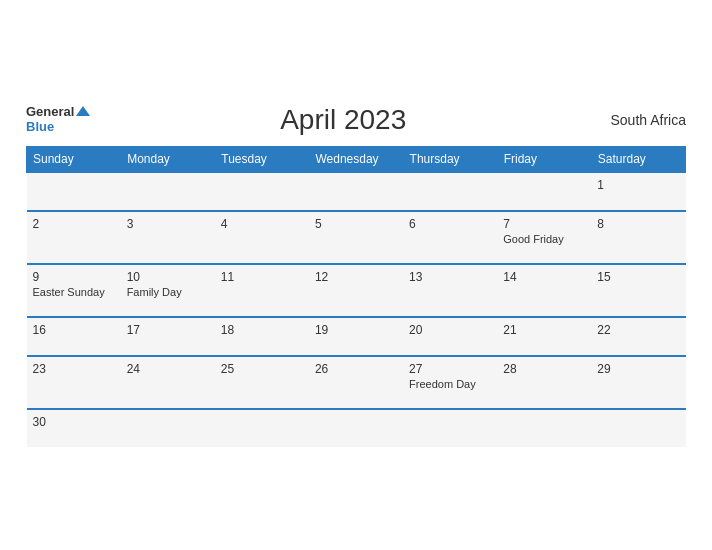 The image size is (712, 550). Describe the element at coordinates (262, 290) in the screenshot. I see `calendar-cell-r2-c2: 11` at that location.